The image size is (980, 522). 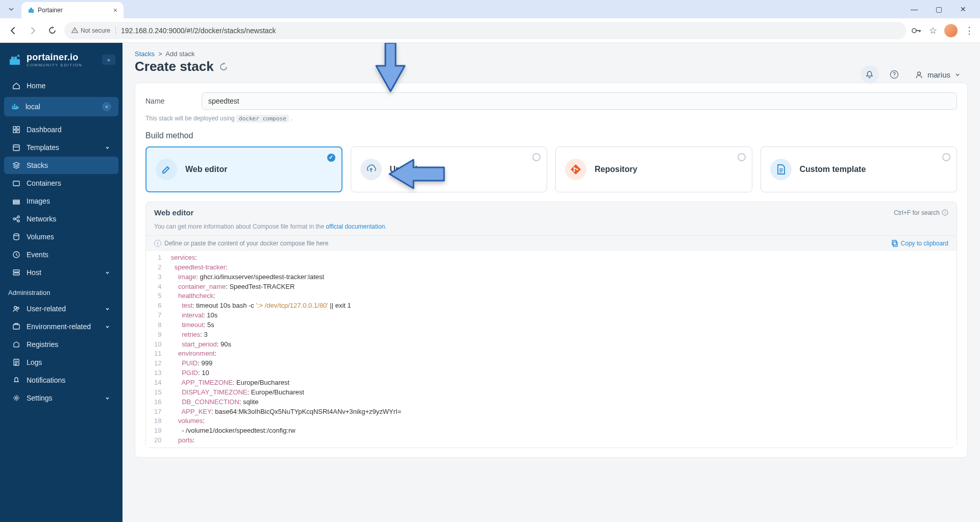 I want to click on sidebar-item-volumes: Volumes, so click(x=61, y=237).